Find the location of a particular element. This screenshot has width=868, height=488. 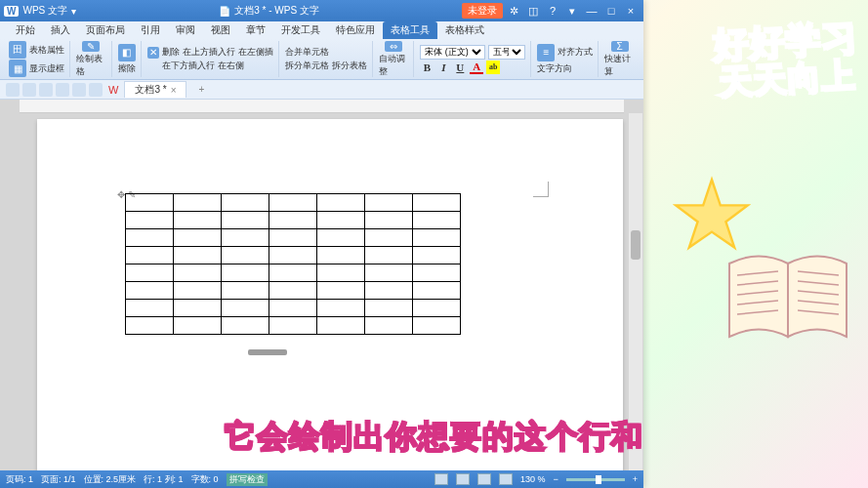

status-line-col: 行: 1 列: 1 is located at coordinates (164, 480).